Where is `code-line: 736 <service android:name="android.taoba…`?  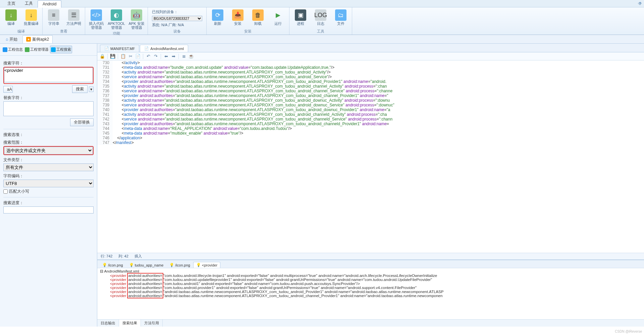 code-line: 736 <service android:name="android.taoba… is located at coordinates (371, 91).